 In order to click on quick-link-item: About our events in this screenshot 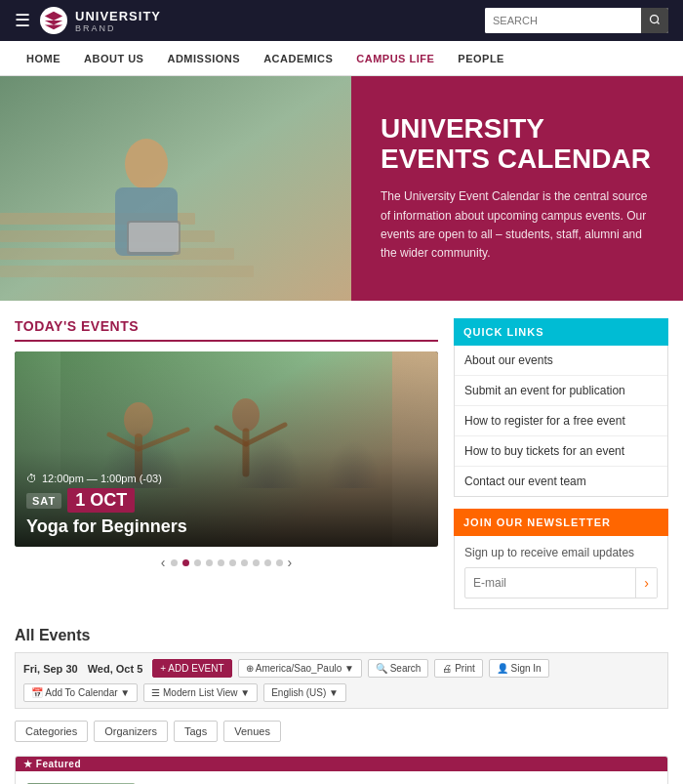, I will do `click(561, 361)`.